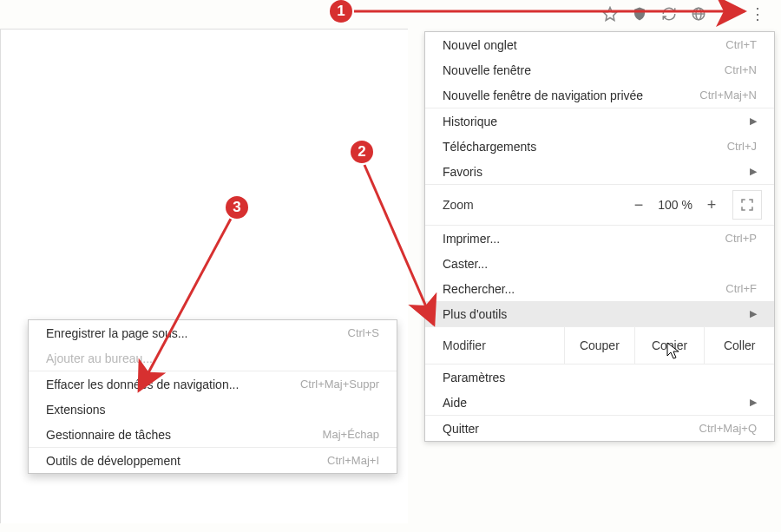 This screenshot has width=781, height=532. Describe the element at coordinates (600, 95) in the screenshot. I see `menu-new-incognito: Nouvelle fenêtre de navigation privée Ct…` at that location.